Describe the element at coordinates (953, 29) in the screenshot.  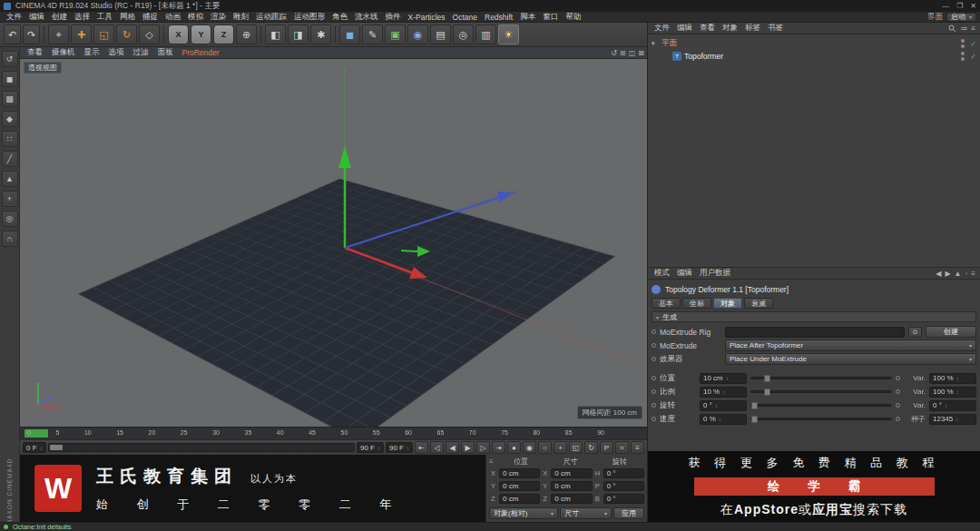
I see `search-icon` at that location.